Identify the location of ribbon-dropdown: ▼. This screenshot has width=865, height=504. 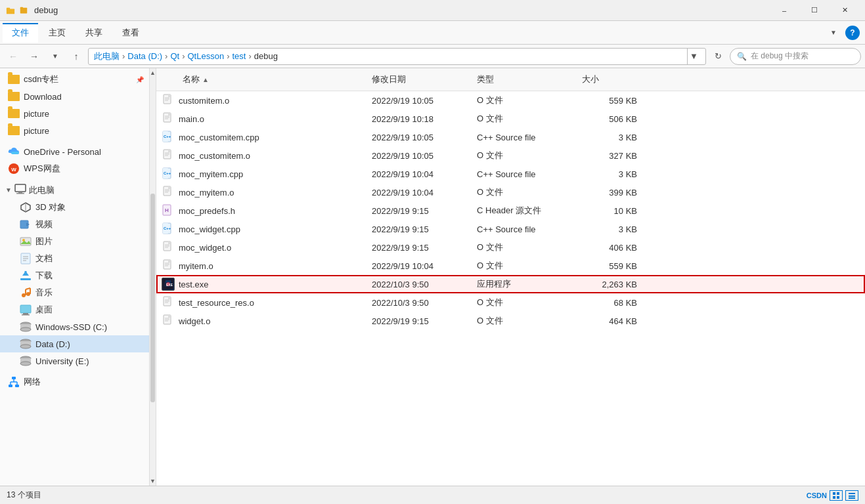
(833, 33).